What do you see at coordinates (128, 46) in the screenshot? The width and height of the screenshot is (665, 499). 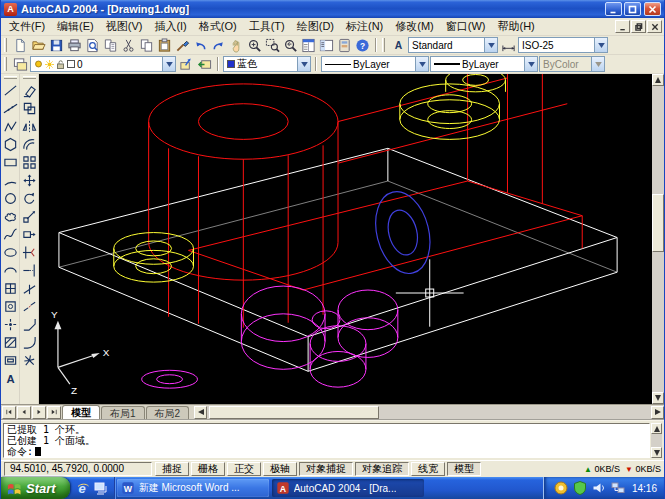 I see `cut-icon` at bounding box center [128, 46].